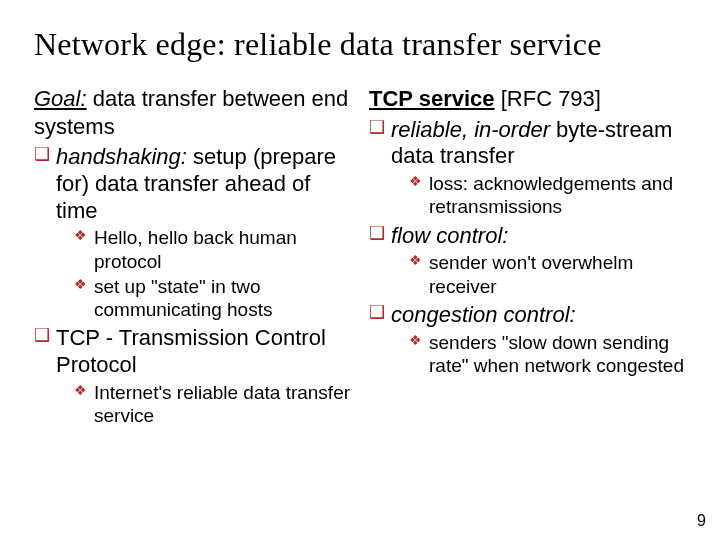 This screenshot has width=720, height=540. I want to click on right-lead-underline: TCP service, so click(432, 98).